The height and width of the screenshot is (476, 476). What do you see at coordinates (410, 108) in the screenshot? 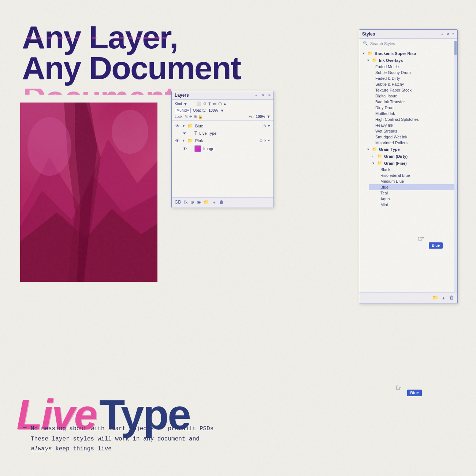
I see `style-dirty-drum: Dirty Drum` at bounding box center [410, 108].